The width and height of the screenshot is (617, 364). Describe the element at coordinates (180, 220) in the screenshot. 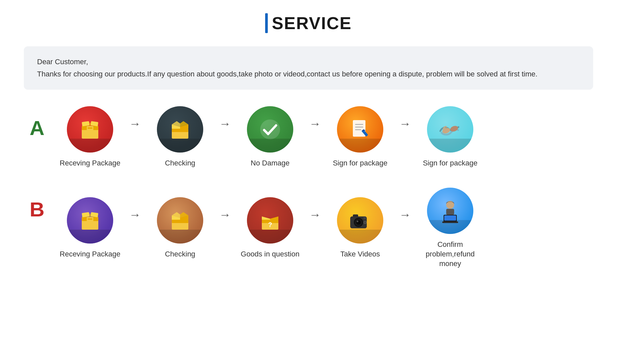

I see `icon-b2-checking` at that location.